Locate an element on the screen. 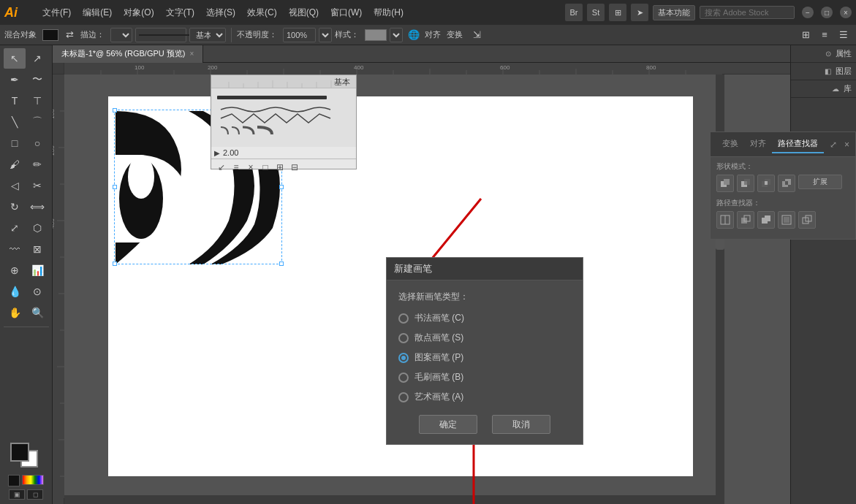  tab-pathfinder: 路径查找器 is located at coordinates (798, 145).